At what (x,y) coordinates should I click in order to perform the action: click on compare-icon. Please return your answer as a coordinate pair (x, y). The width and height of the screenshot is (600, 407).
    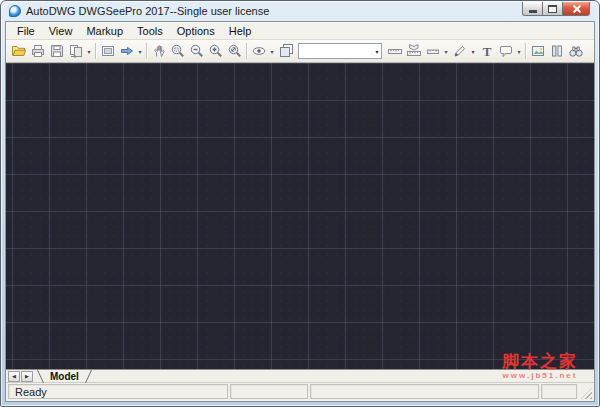
    Looking at the image, I should click on (557, 51).